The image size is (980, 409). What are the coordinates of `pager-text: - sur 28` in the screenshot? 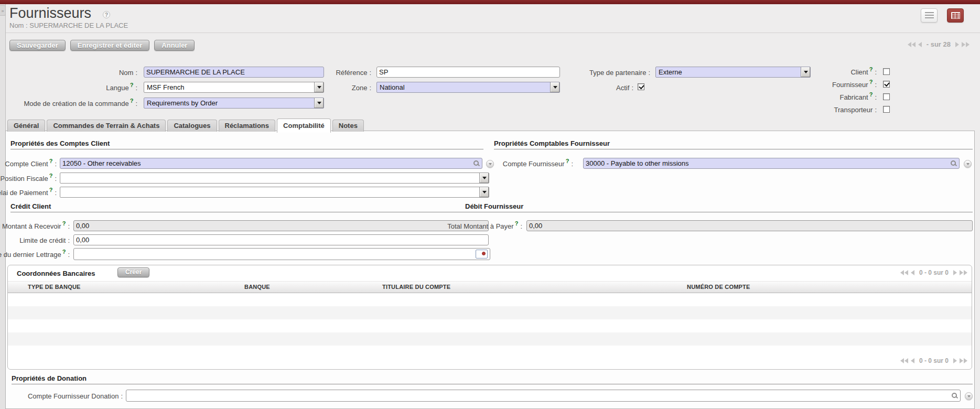 It's located at (939, 44).